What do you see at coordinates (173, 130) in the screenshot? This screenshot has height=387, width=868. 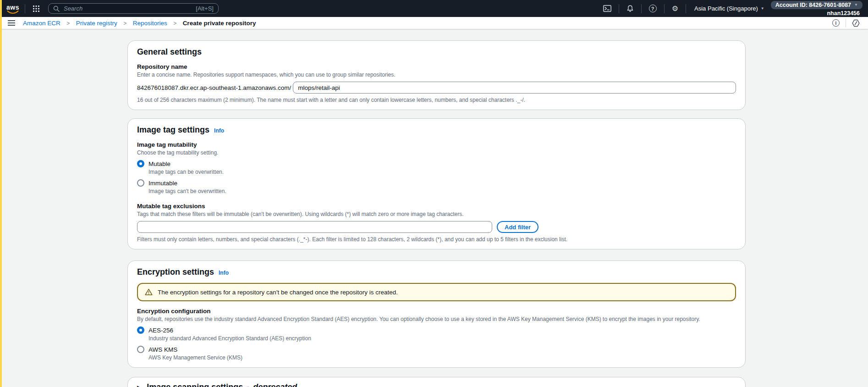 I see `image-tag-settings-title-text: Image tag settings` at bounding box center [173, 130].